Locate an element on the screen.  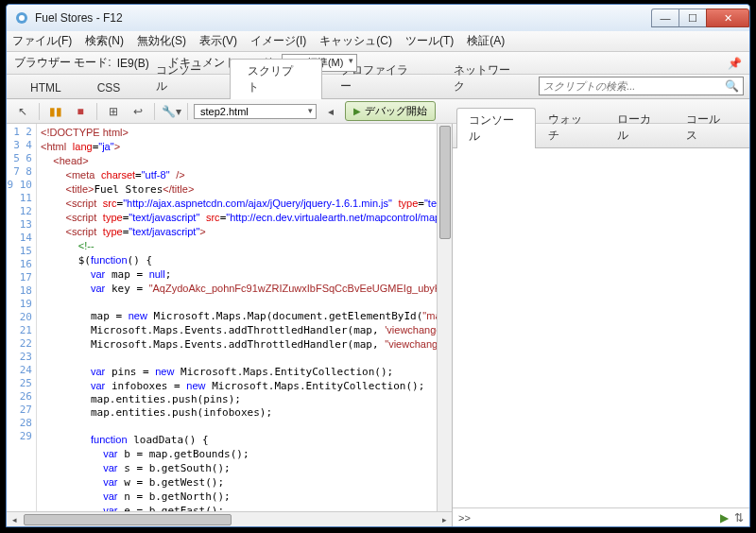
menu-item: 無効化(S) is located at coordinates (162, 42).